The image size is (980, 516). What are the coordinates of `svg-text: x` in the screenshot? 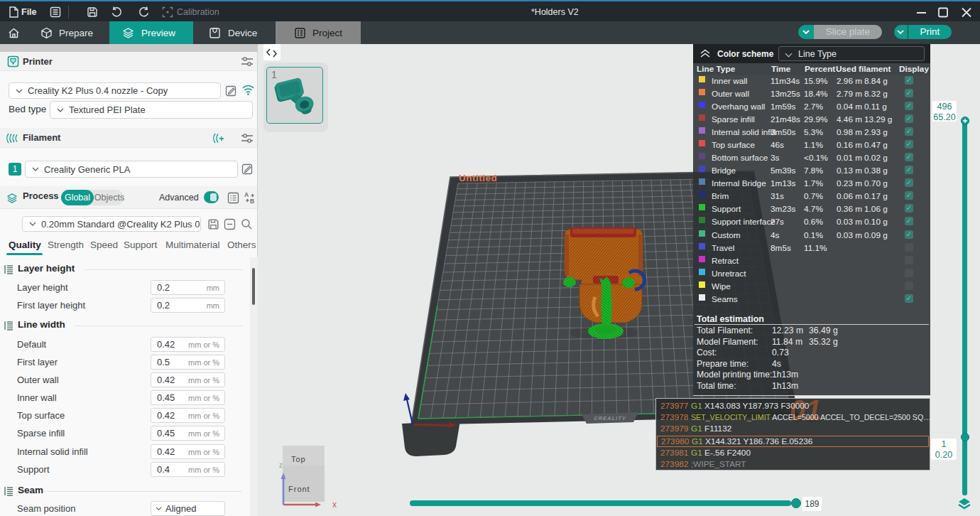 It's located at (334, 505).